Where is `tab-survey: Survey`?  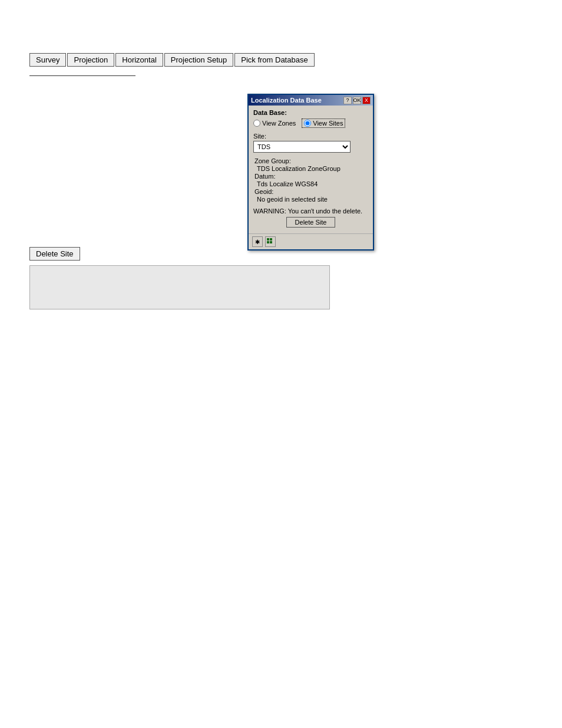 tab-survey: Survey is located at coordinates (48, 60).